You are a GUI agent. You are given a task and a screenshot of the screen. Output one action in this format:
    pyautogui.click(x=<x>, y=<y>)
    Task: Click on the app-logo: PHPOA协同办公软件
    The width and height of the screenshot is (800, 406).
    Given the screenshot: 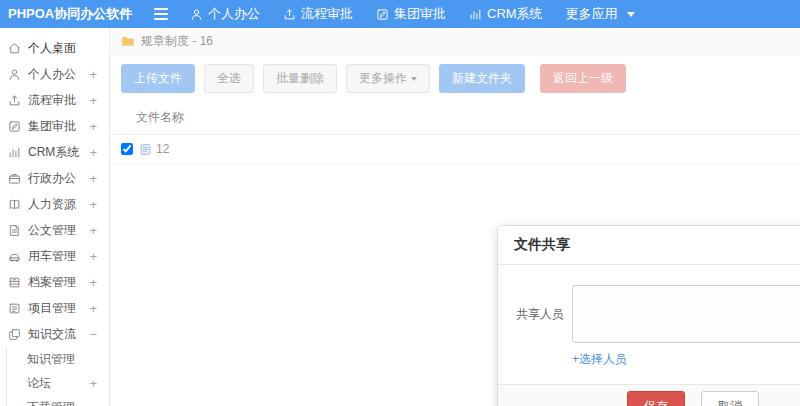 What is the action you would take?
    pyautogui.click(x=55, y=14)
    